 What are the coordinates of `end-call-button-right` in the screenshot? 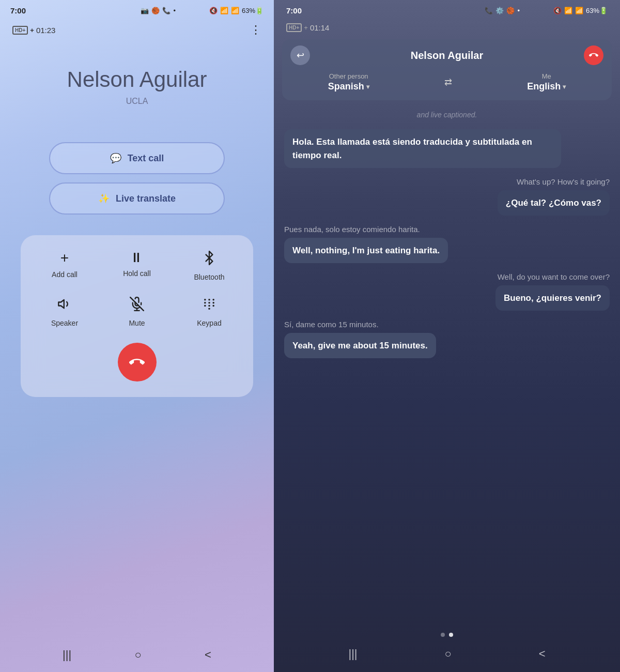 It's located at (594, 55).